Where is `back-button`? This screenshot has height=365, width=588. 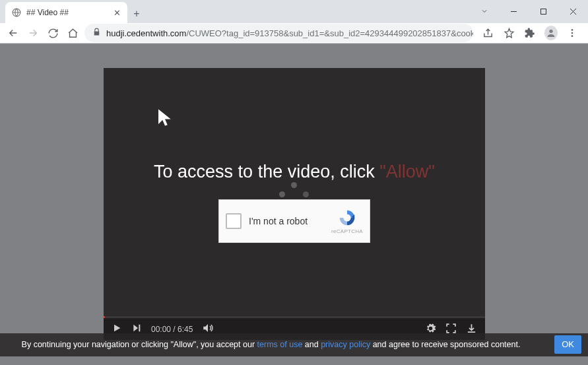 back-button is located at coordinates (13, 33).